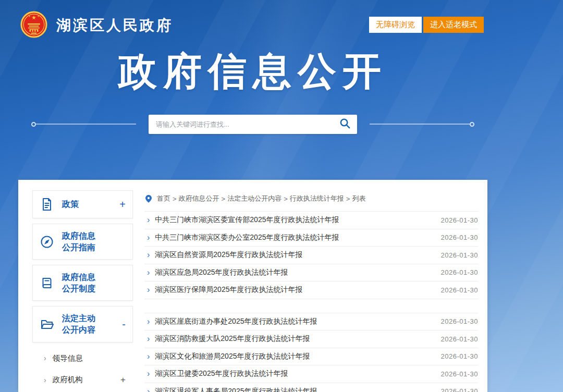 This screenshot has width=563, height=392. Describe the element at coordinates (82, 204) in the screenshot. I see `sidebar-item-policy: 政策 +` at that location.